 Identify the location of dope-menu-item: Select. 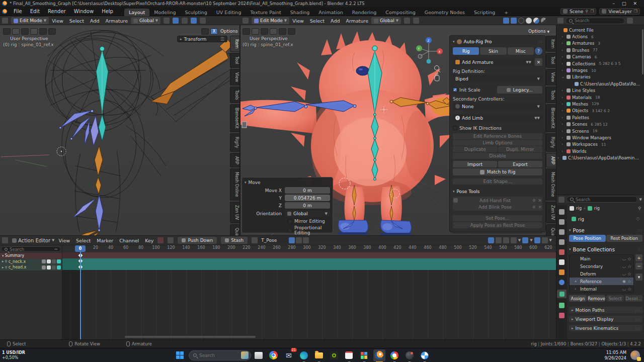
(84, 240).